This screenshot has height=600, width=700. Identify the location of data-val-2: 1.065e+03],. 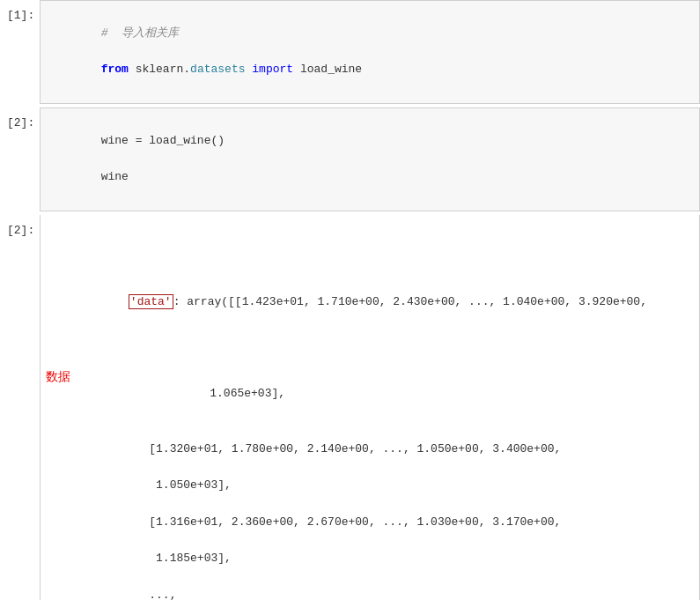
(220, 393).